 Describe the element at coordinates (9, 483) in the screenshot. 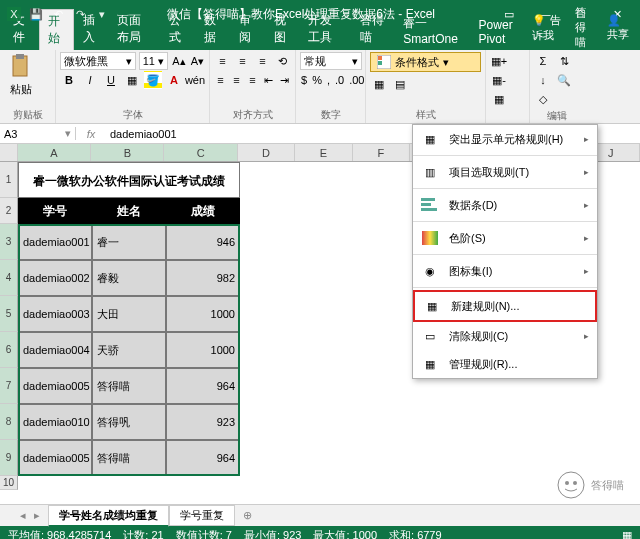

I see `row-header: 10` at that location.